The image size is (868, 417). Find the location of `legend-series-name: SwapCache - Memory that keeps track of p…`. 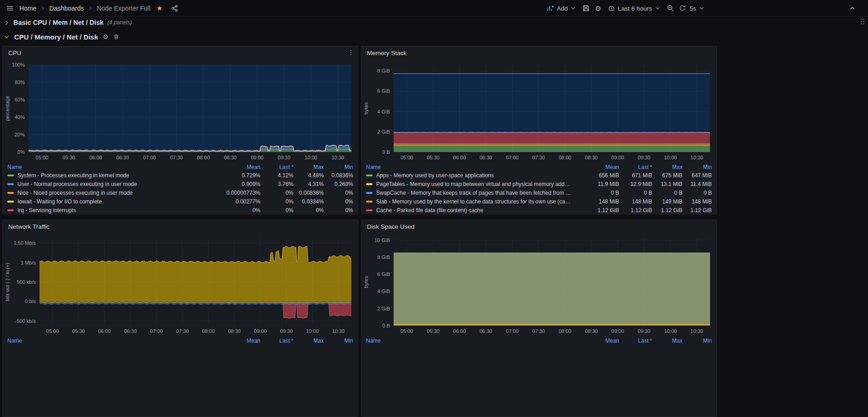

legend-series-name: SwapCache - Memory that keeps track of p… is located at coordinates (469, 193).